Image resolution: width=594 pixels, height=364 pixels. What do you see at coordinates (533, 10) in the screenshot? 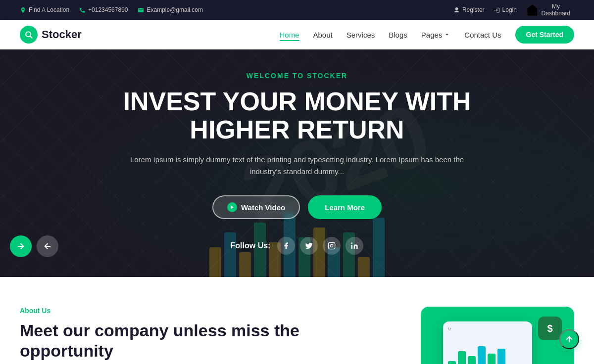
I see `dashboard-icon` at bounding box center [533, 10].